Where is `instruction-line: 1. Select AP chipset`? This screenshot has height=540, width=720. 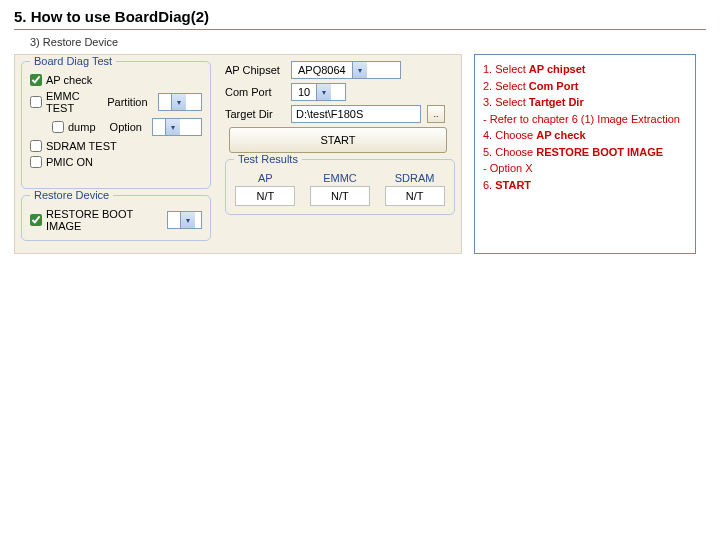
instruction-line: 1. Select AP chipset is located at coordinates (585, 70).